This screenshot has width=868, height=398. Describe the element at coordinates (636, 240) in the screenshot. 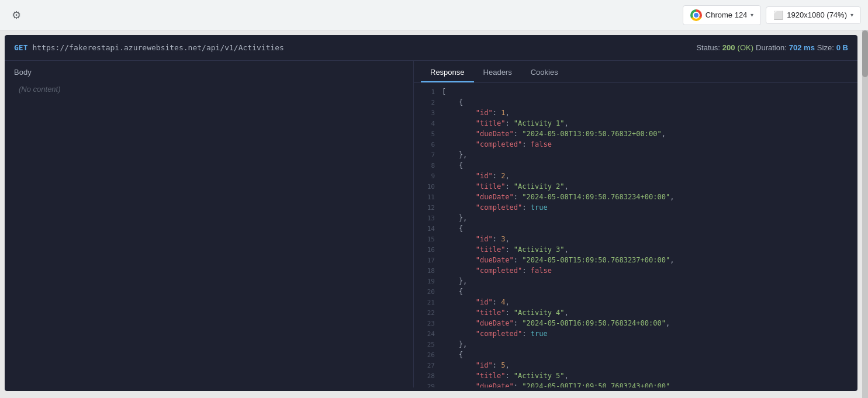

I see `response-line: 15 "id": 3,` at that location.